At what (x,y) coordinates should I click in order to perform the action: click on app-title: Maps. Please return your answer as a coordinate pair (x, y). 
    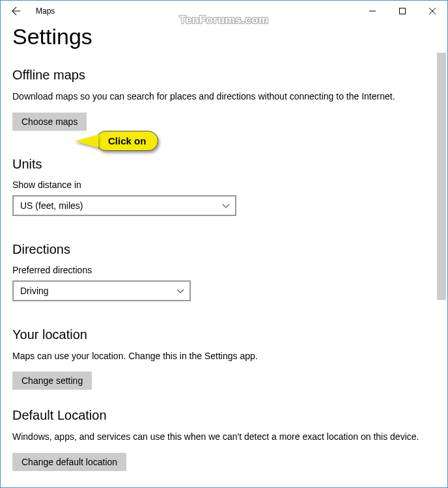
    Looking at the image, I should click on (46, 11).